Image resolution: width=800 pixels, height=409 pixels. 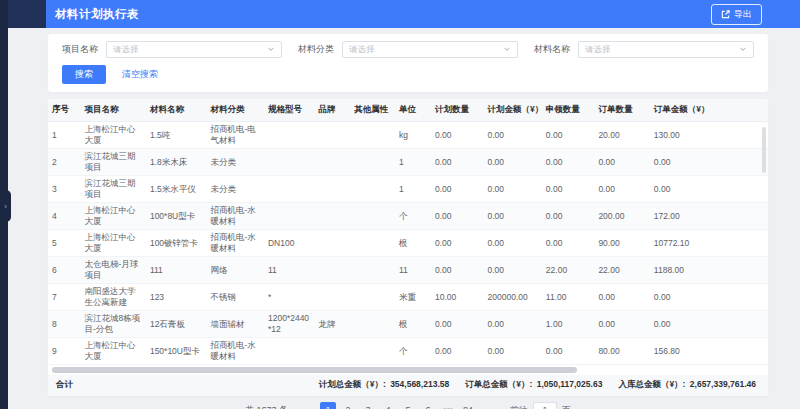 What do you see at coordinates (736, 14) in the screenshot?
I see `export-button: 导出` at bounding box center [736, 14].